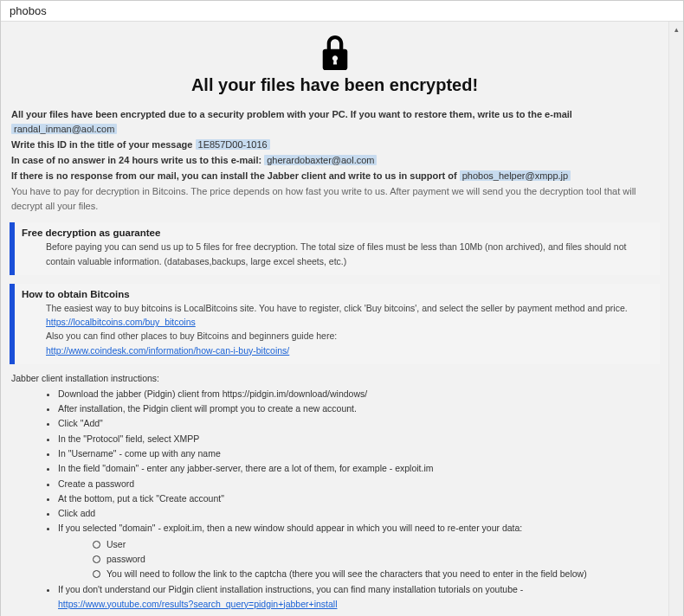  What do you see at coordinates (334, 85) in the screenshot?
I see `hero-heading: All your files have been encrypted!` at bounding box center [334, 85].